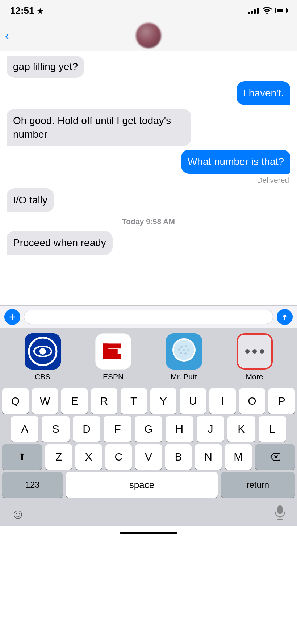 The width and height of the screenshot is (297, 644). I want to click on key-q: Q, so click(15, 401).